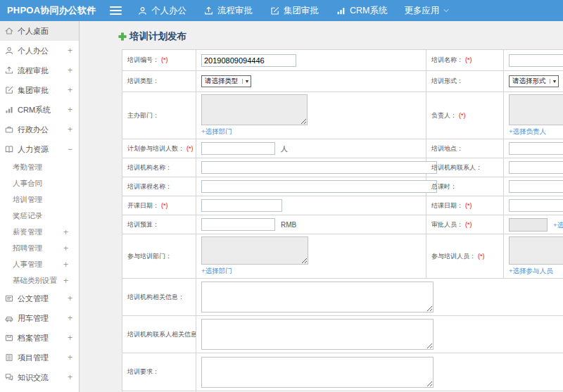  Describe the element at coordinates (362, 11) in the screenshot. I see `nav-crm-system: CRM系统` at that location.